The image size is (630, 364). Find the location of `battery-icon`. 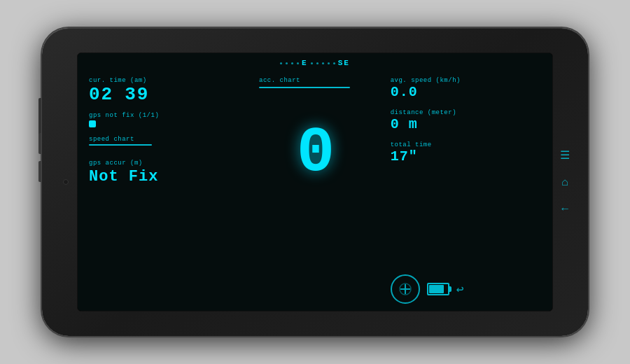

battery-icon is located at coordinates (438, 289).